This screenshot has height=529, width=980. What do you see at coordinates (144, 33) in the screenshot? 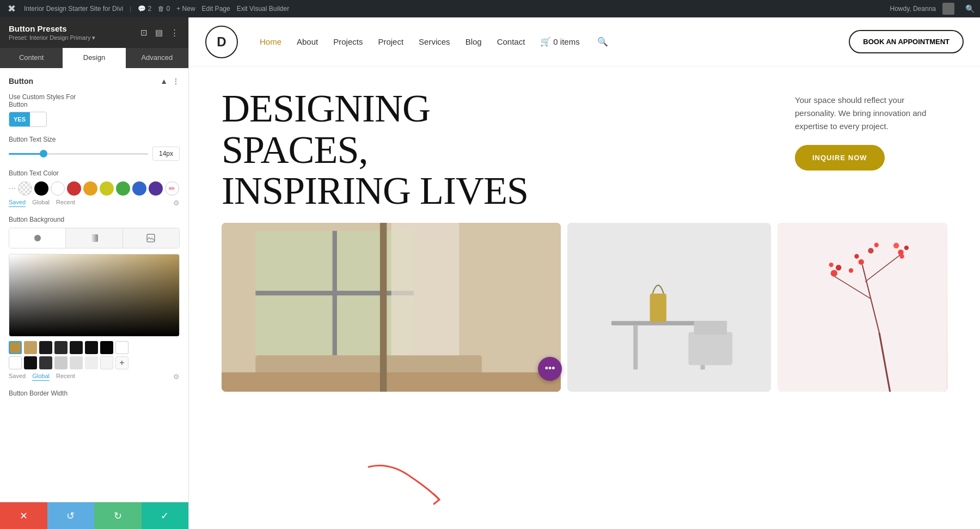
I see `panel-copy-btn: ⊡` at bounding box center [144, 33].